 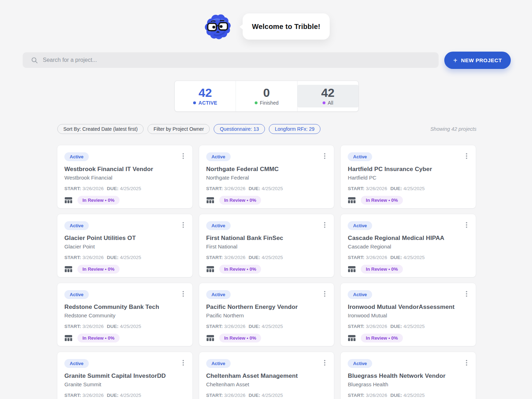 I want to click on all-count: 42, so click(x=328, y=93).